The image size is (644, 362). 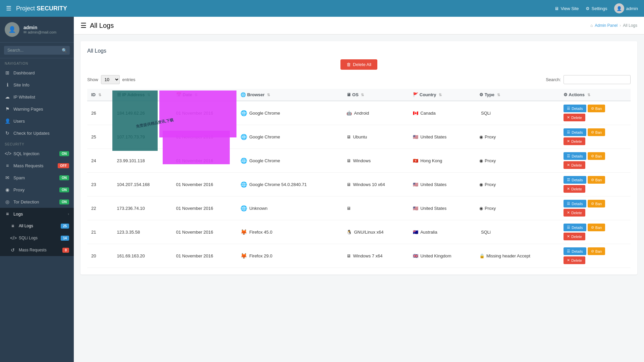 I want to click on breadcrumb-home-link: Admin Panel, so click(x=606, y=25).